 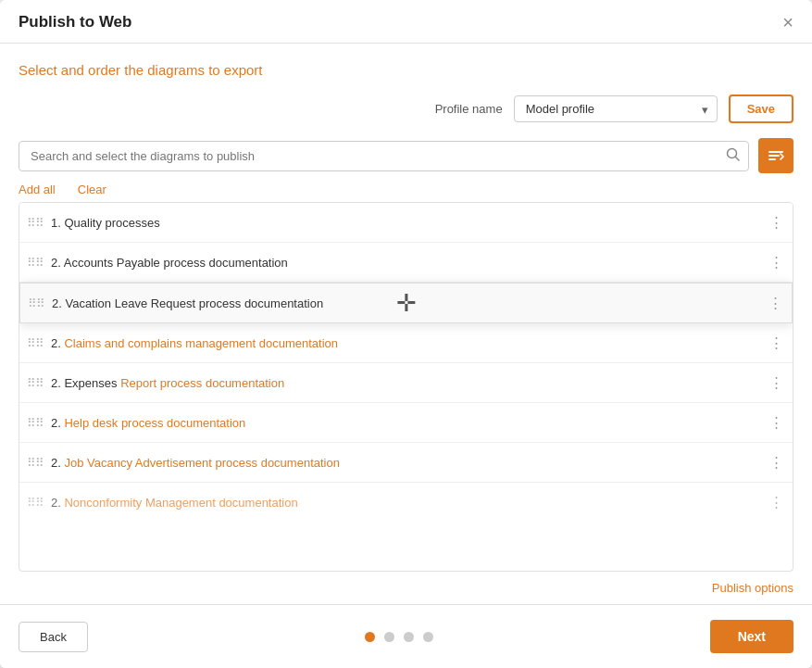 I want to click on profile-select: Model profile, so click(x=616, y=109).